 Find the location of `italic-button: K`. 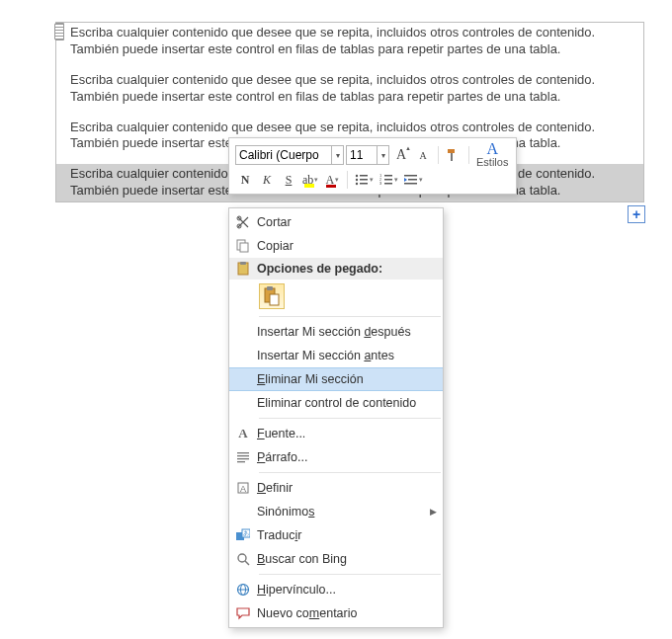

italic-button: K is located at coordinates (267, 180).